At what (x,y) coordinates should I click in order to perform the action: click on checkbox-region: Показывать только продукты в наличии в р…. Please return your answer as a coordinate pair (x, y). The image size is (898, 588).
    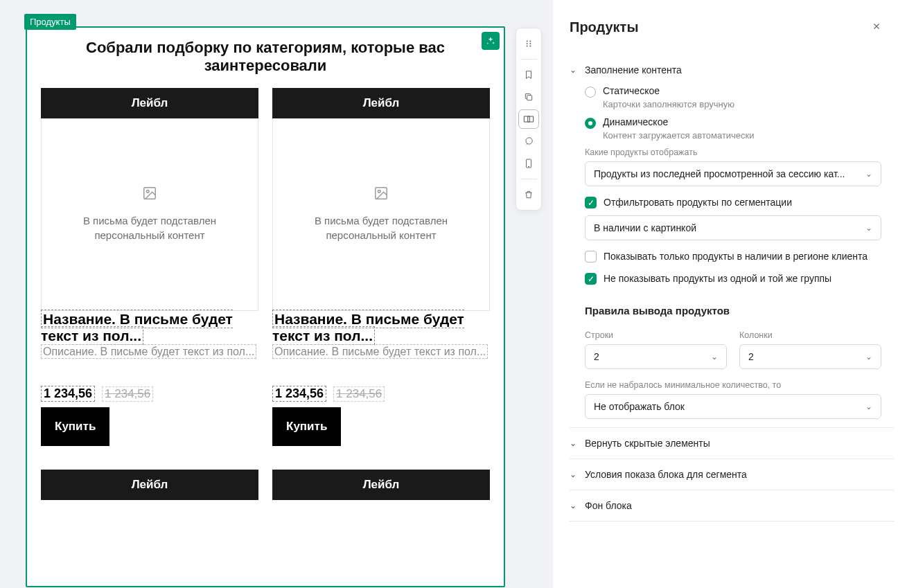
    Looking at the image, I should click on (733, 256).